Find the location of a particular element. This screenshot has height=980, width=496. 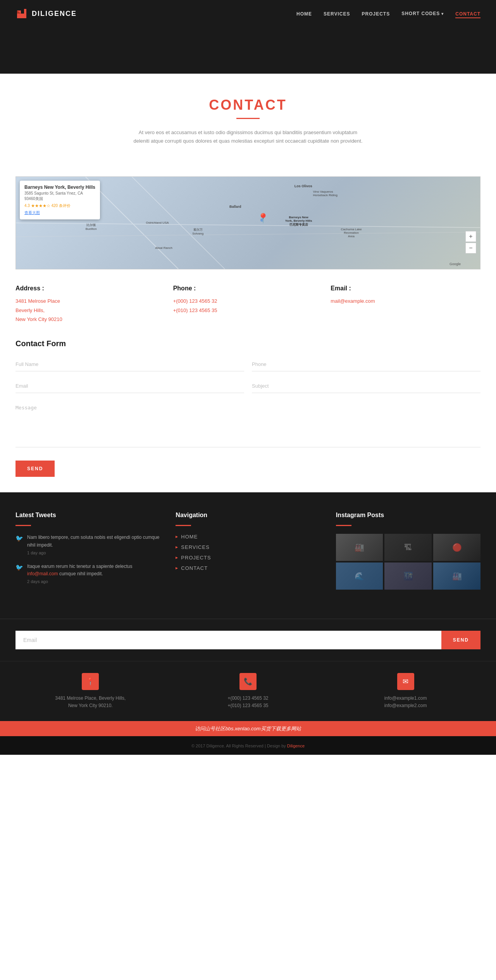

address-section: Address : 3481 Melrose Place Beverly Hil… is located at coordinates (248, 300).